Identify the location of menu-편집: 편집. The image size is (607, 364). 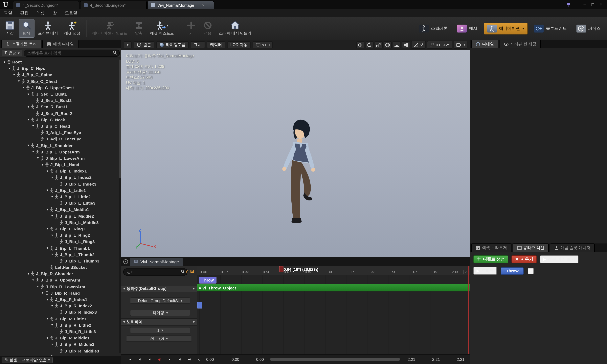
(25, 13).